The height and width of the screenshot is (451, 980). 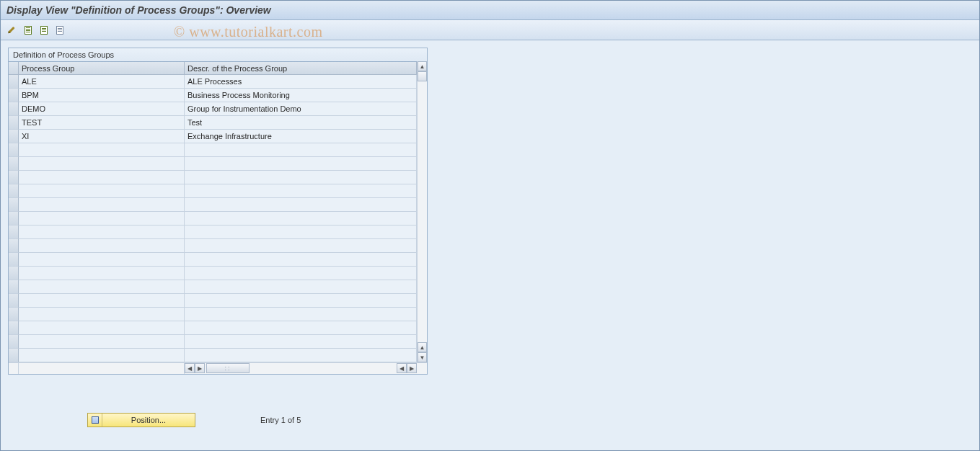 I want to click on hscroll-corner-right, so click(x=422, y=368).